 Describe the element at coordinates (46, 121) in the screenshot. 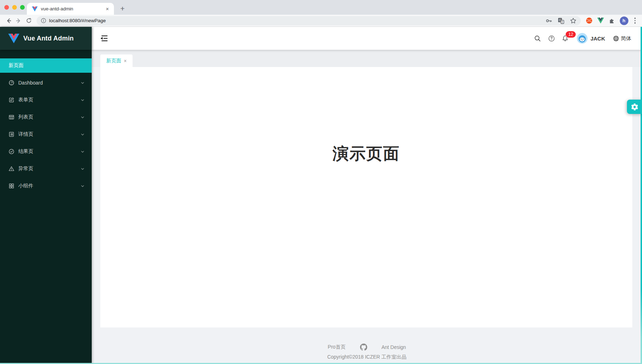

I see `sidebar-menu: 新页面 Dashboard 表单页` at that location.